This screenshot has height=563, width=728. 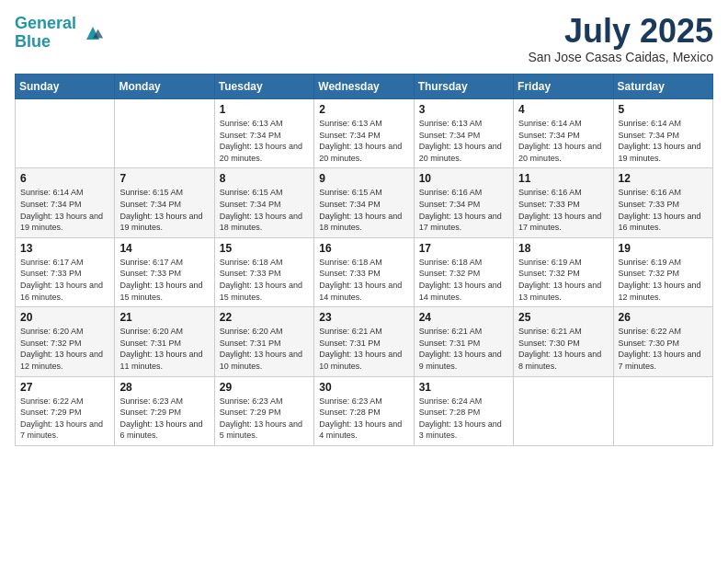 What do you see at coordinates (463, 419) in the screenshot?
I see `day-info: Sunrise: 6:24 AM Sunset: 7:28 PM Dayligh…` at bounding box center [463, 419].